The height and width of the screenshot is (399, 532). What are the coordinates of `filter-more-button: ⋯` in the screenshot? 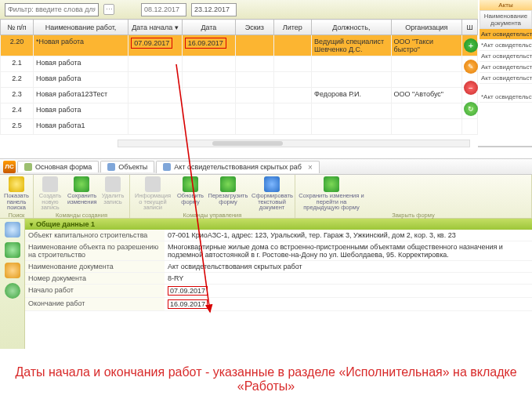 It's located at (109, 9).